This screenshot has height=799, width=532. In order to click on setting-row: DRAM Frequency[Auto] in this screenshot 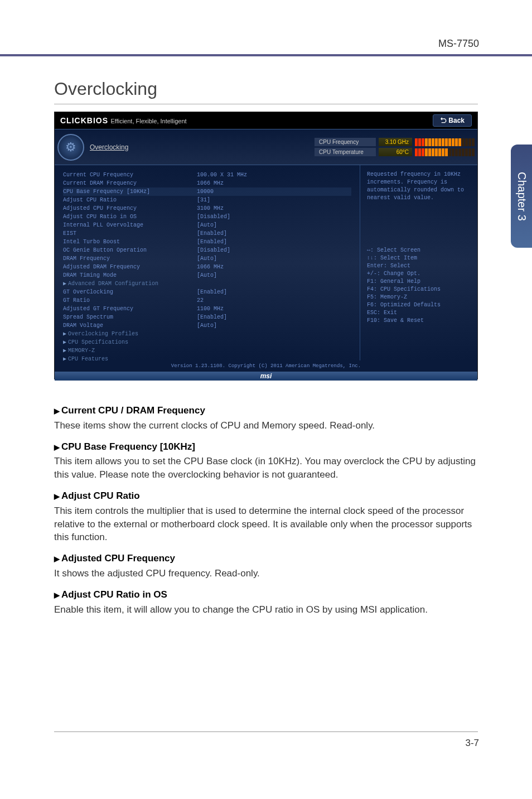, I will do `click(207, 259)`.